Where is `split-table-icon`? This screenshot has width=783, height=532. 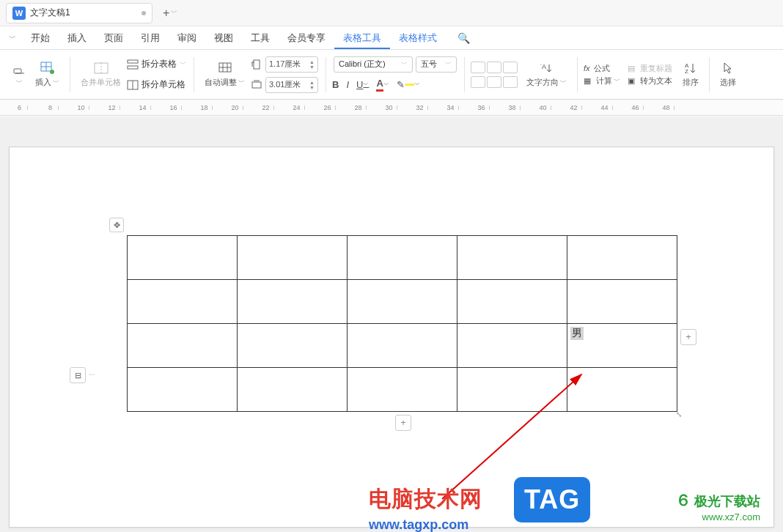
split-table-icon is located at coordinates (133, 64).